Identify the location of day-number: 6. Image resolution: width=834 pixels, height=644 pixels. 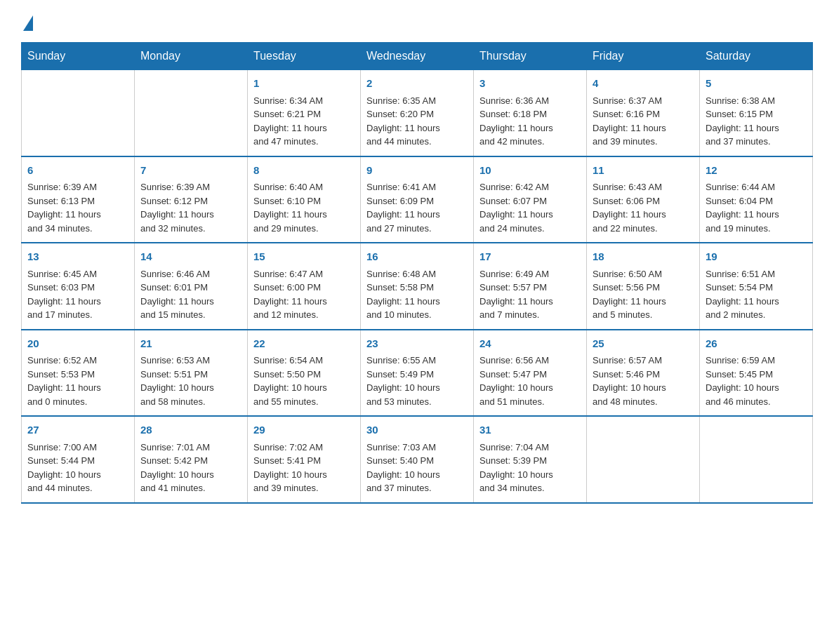
(78, 171).